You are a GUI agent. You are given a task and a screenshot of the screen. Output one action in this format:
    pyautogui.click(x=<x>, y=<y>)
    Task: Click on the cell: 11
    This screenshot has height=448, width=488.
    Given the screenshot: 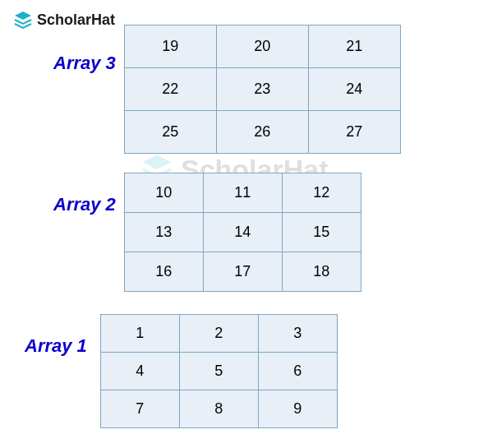 What is the action you would take?
    pyautogui.click(x=242, y=193)
    